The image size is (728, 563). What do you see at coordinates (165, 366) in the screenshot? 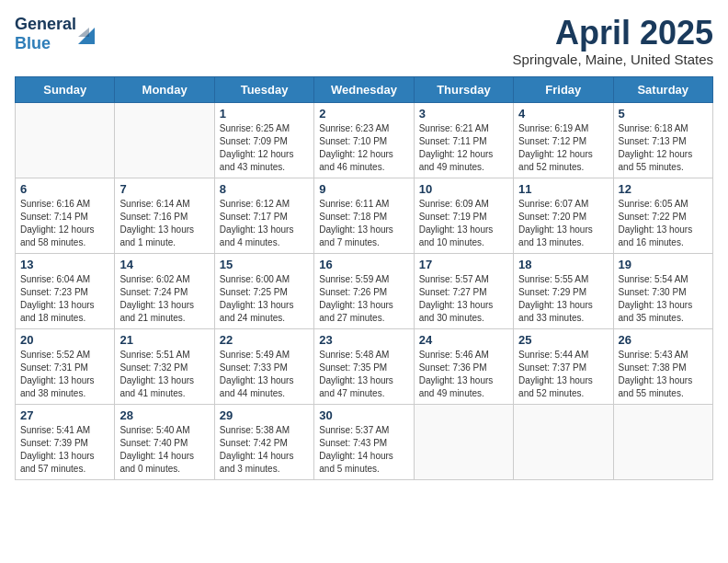
I see `calendar-cell: 21Sunrise: 5:51 AM Sunset: 7:32 PM Dayli…` at bounding box center [165, 366].